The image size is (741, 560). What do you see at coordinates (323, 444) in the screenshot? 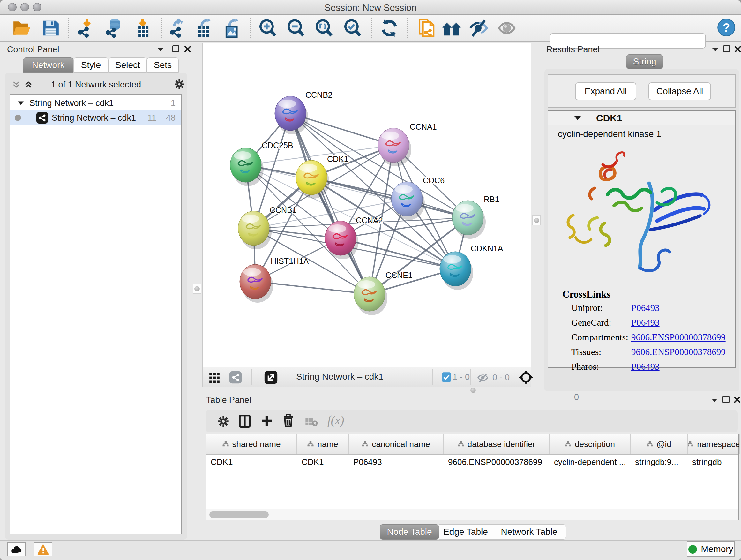
I see `column-header-name: name` at bounding box center [323, 444].